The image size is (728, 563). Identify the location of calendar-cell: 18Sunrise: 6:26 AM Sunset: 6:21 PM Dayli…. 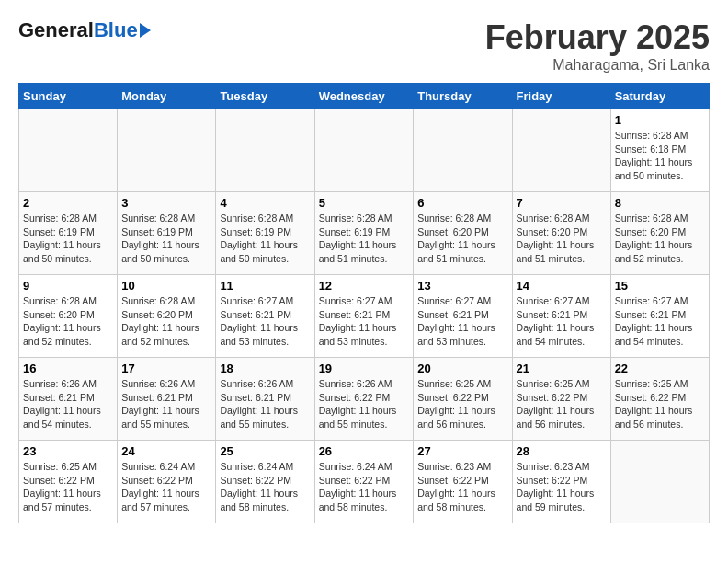
(265, 399).